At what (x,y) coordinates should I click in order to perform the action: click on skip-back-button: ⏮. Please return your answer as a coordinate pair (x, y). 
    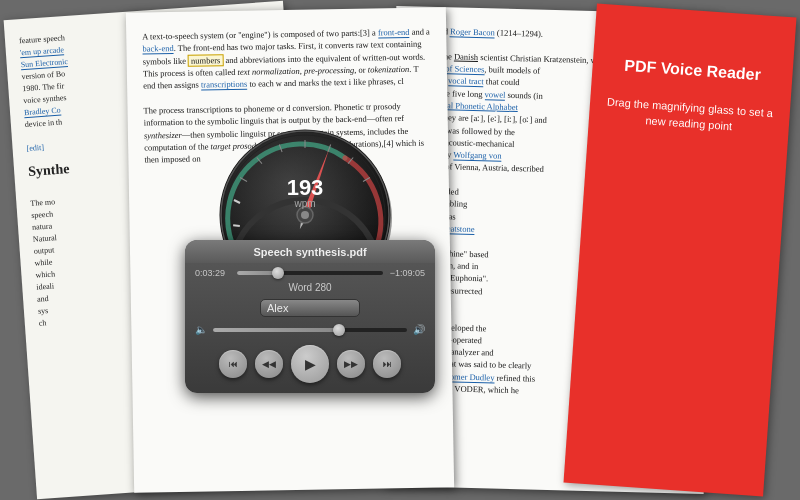
    Looking at the image, I should click on (233, 364).